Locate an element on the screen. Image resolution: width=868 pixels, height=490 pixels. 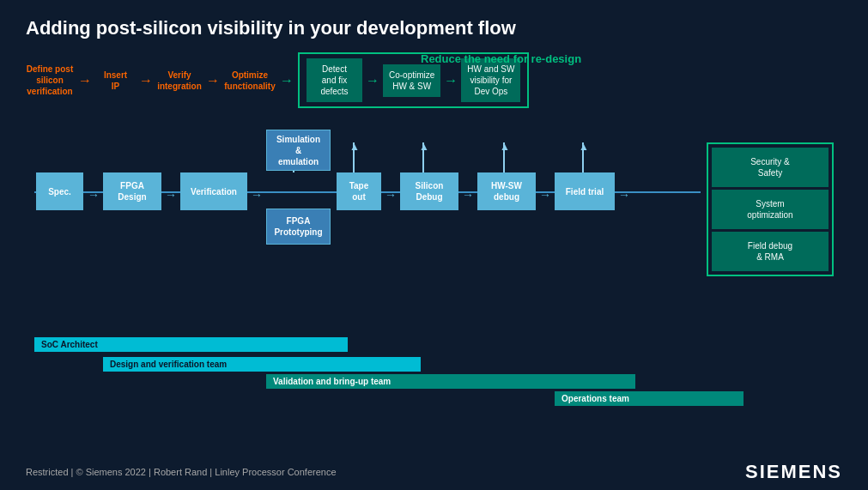
flow-step-1: Define postsiliconverification is located at coordinates (50, 81).